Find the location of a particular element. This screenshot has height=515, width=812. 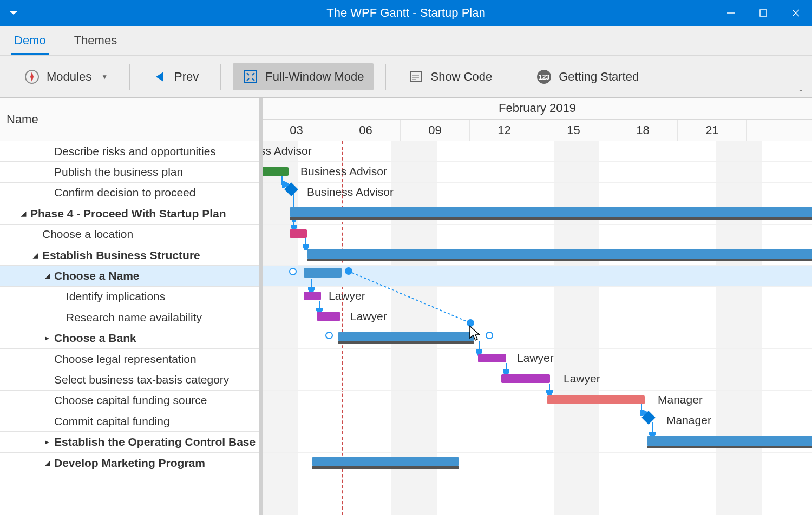

task-label: Establish Business Structure is located at coordinates (121, 255).